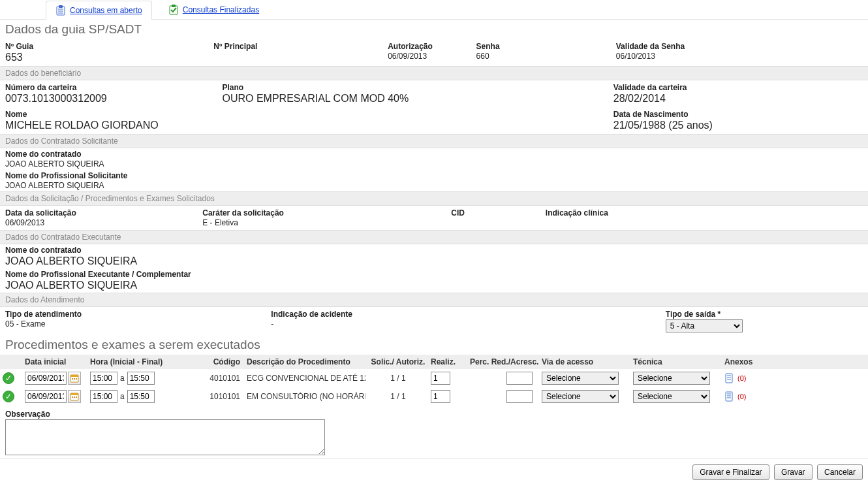 This screenshot has width=868, height=501. What do you see at coordinates (351, 88) in the screenshot?
I see `plano-label: Plano` at bounding box center [351, 88].